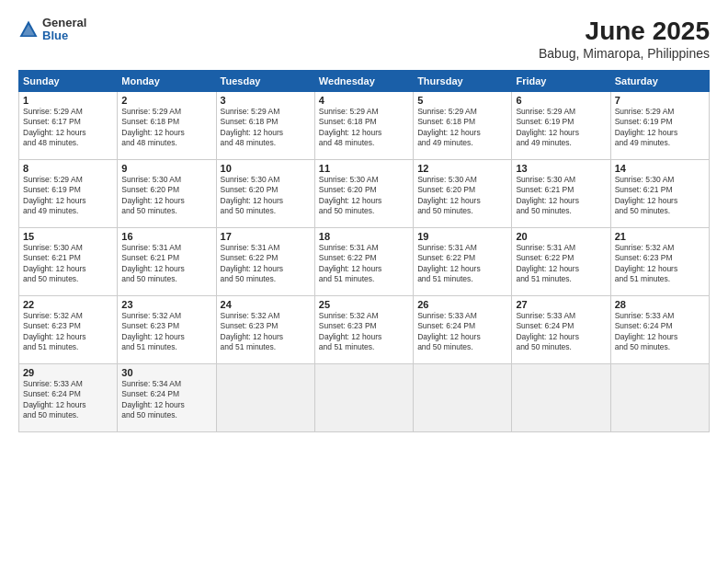 This screenshot has width=728, height=563. Describe the element at coordinates (52, 29) in the screenshot. I see `logo: General Blue` at that location.